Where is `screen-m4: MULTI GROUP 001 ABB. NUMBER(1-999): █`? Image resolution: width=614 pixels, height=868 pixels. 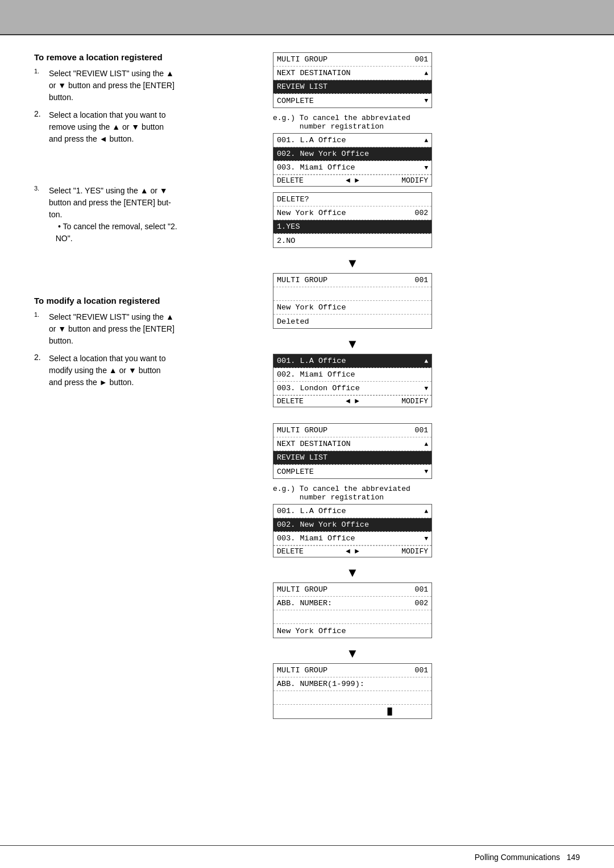
screen-m4: MULTI GROUP 001 ABB. NUMBER(1-999): █ is located at coordinates (352, 691).